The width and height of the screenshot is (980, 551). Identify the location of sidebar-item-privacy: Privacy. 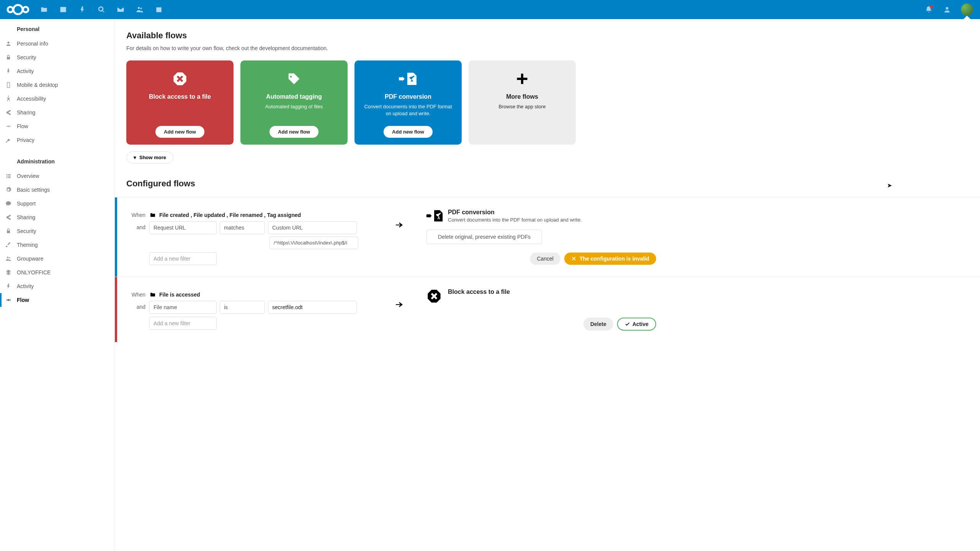
(57, 140).